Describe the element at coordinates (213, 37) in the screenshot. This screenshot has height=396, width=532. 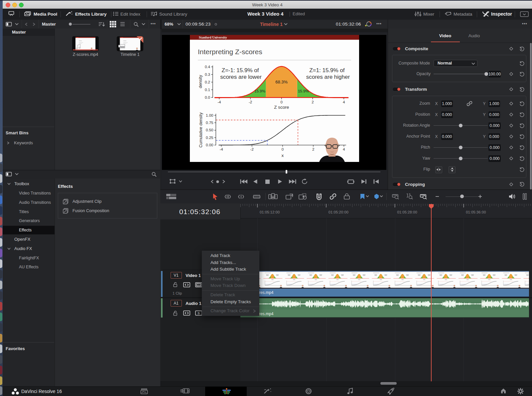
I see `svg-text: Stanford University` at that location.